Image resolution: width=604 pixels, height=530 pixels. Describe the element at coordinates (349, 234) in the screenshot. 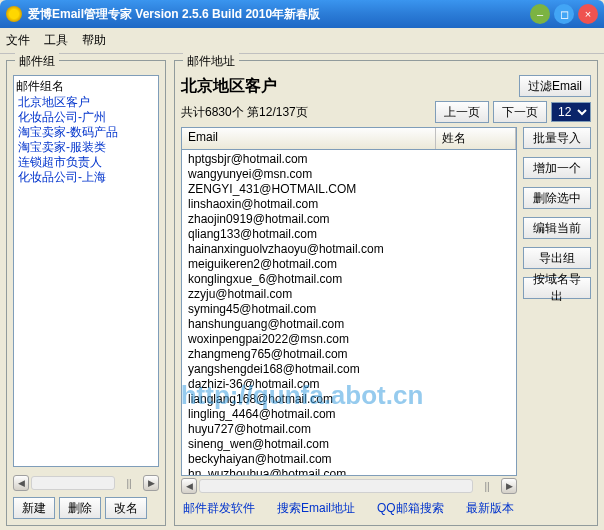

I see `email-row: qliang133@hotmail.com` at that location.